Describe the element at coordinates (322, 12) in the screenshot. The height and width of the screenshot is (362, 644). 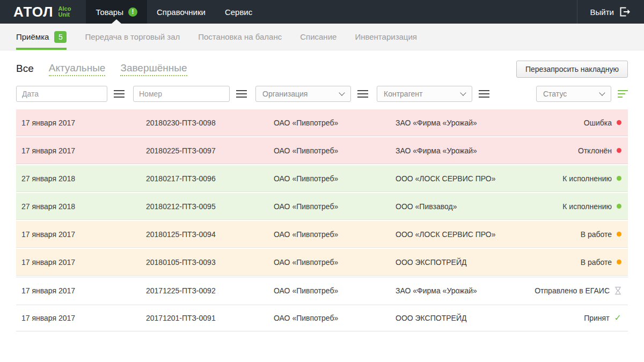
I see `top-navbar: АТОЛ Alco Unit Товары ! Справочники Серв…` at that location.